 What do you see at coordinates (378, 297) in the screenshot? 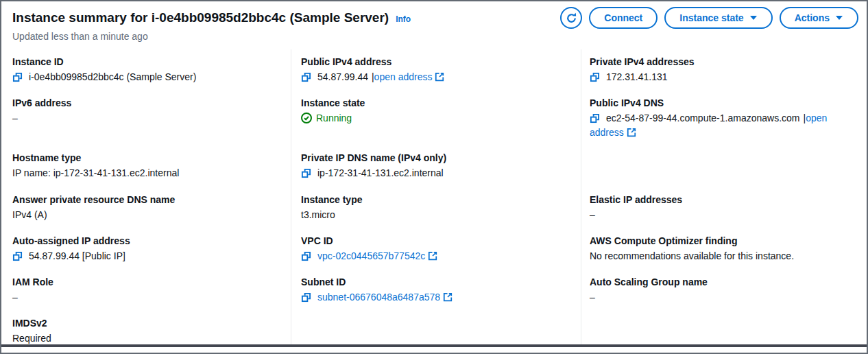
I see `subnet-id-link: subnet-06676048a6487a578` at bounding box center [378, 297].